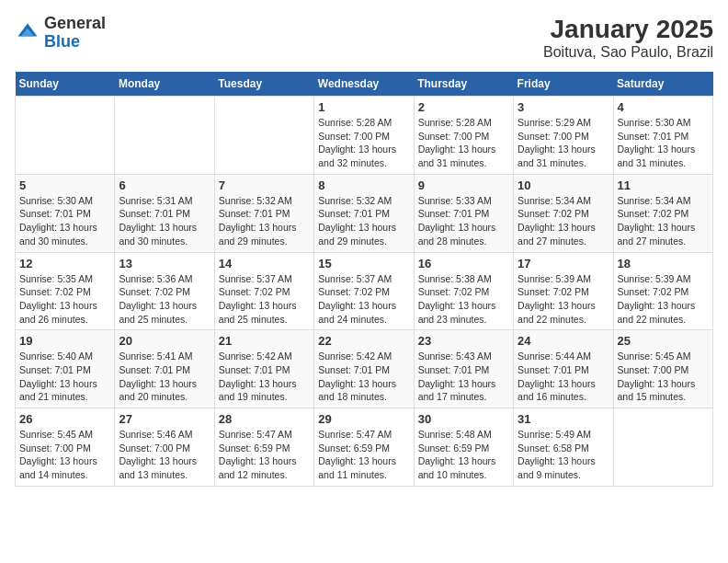 This screenshot has width=728, height=563. Describe the element at coordinates (364, 263) in the screenshot. I see `day-number: 15` at that location.